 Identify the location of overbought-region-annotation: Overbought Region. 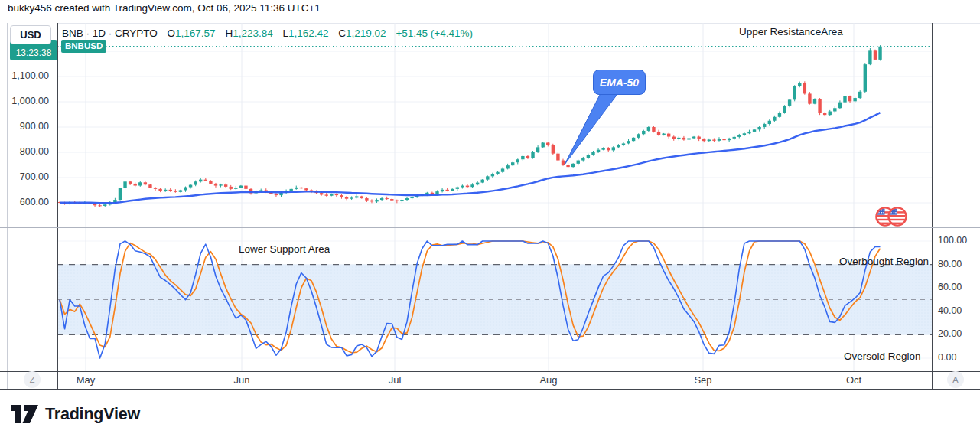
(884, 262).